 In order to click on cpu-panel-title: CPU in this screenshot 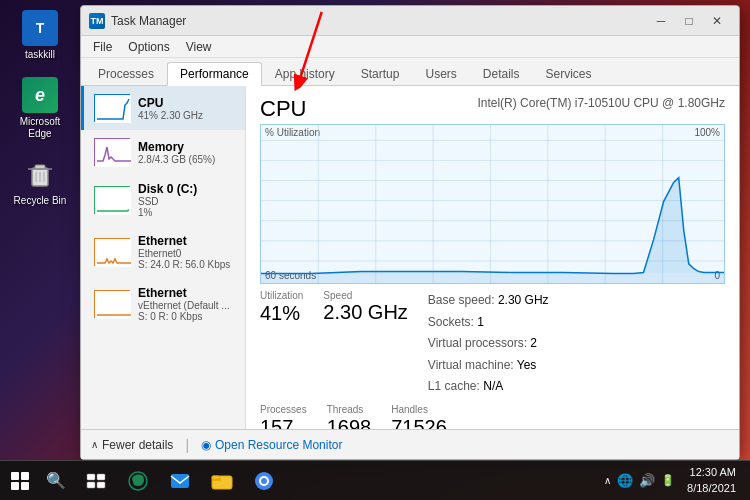, I will do `click(283, 109)`.